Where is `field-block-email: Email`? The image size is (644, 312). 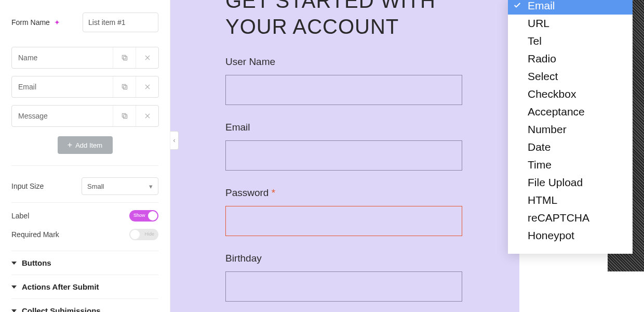 field-block-email: Email is located at coordinates (346, 146).